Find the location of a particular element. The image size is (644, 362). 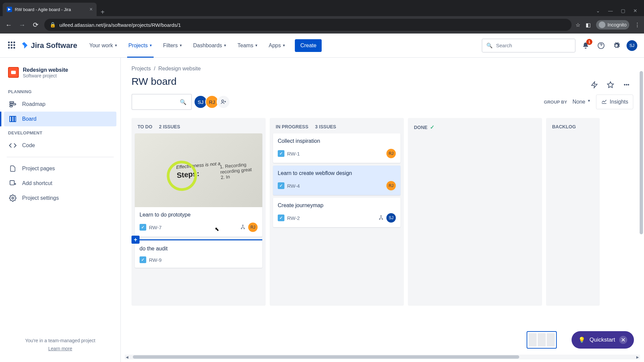

insights-button: Insights is located at coordinates (614, 102).